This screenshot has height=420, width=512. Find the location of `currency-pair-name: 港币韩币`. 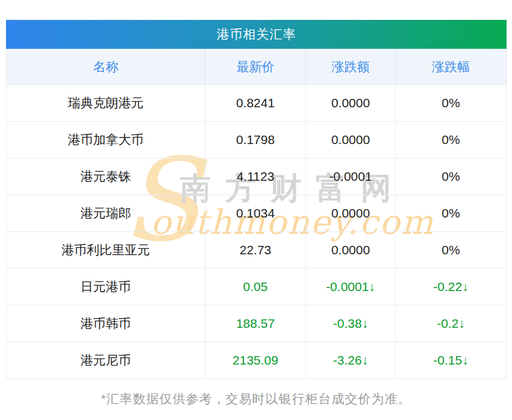

currency-pair-name: 港币韩币 is located at coordinates (106, 324).